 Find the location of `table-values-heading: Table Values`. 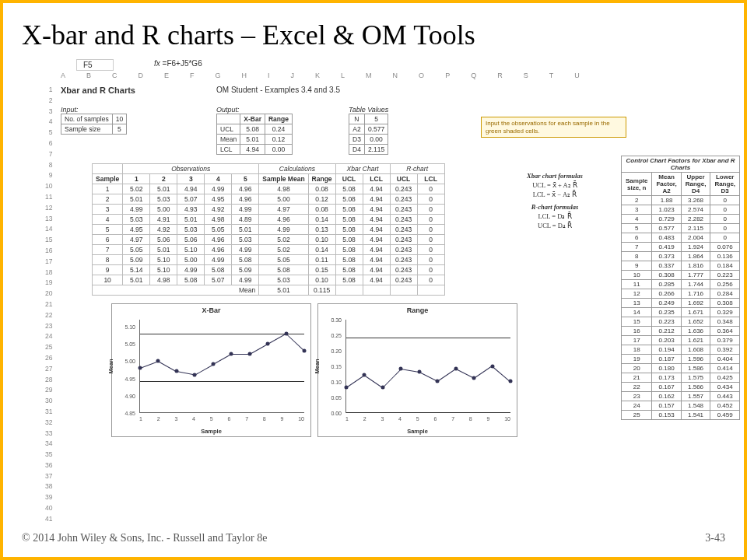

table-values-heading: Table Values is located at coordinates (369, 110).